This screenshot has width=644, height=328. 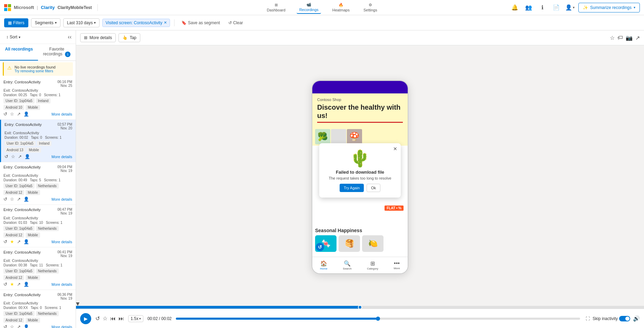 What do you see at coordinates (38, 183) in the screenshot?
I see `recording-item: Entry: ContosoActivity 09:04 PM Nov. 19 …` at bounding box center [38, 183].